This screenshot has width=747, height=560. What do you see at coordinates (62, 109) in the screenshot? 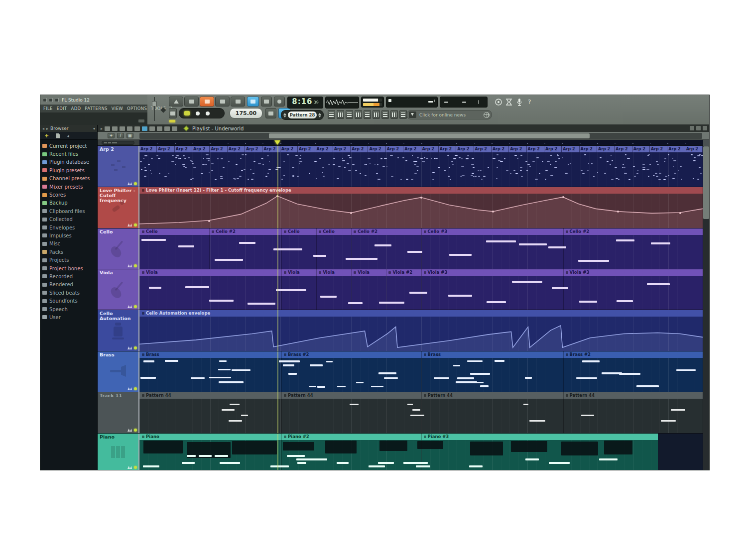
I see `menu-item-edit: EDIT` at bounding box center [62, 109].